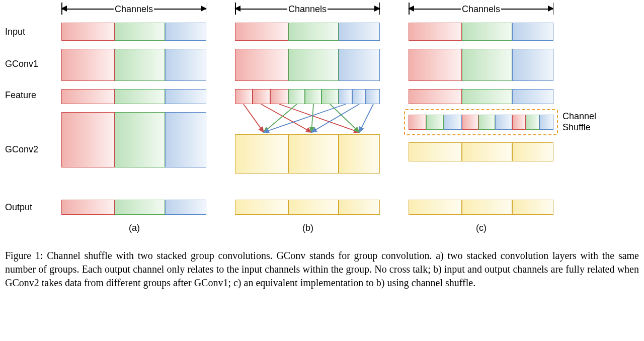 This screenshot has height=341, width=644. What do you see at coordinates (481, 152) in the screenshot?
I see `c-gconv2` at bounding box center [481, 152].